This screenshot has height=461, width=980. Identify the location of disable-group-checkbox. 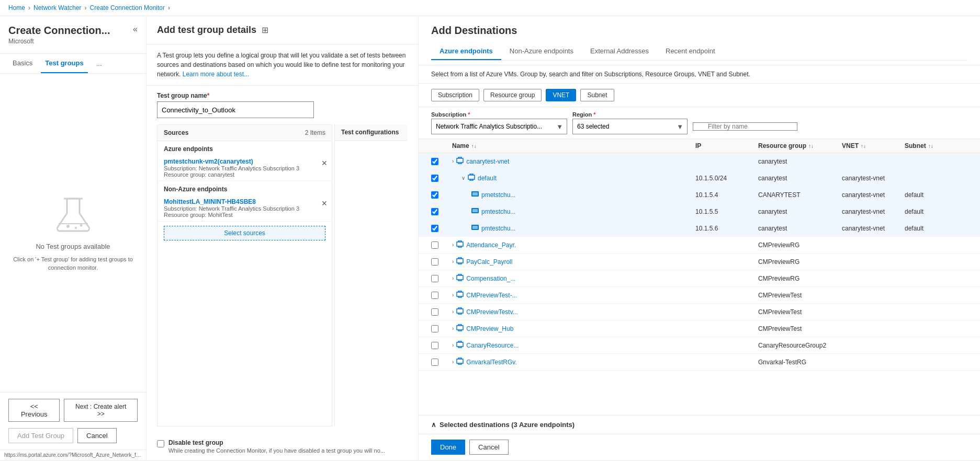
(161, 444).